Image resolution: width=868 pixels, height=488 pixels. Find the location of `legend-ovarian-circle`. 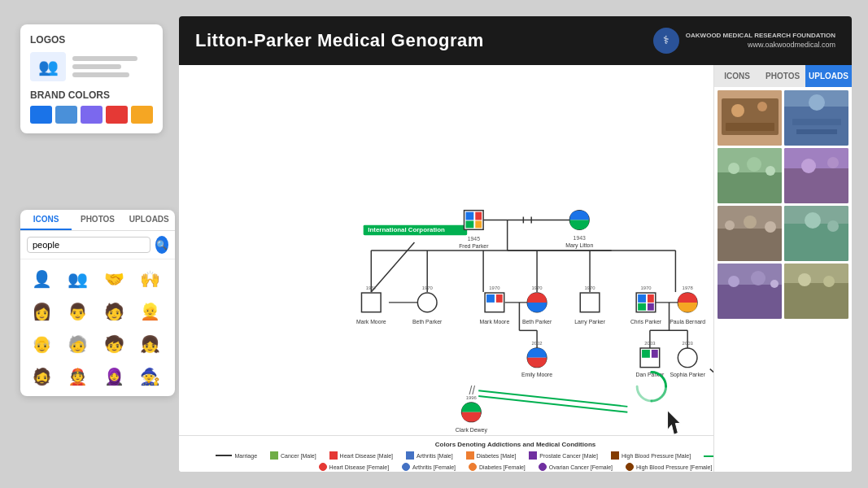

legend-ovarian-circle is located at coordinates (543, 467).